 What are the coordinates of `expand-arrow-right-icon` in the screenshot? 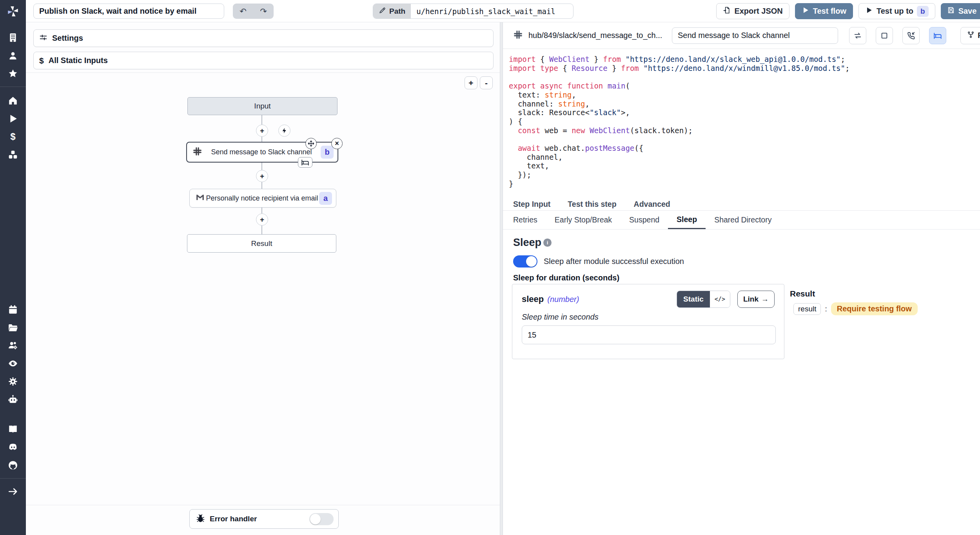 It's located at (13, 492).